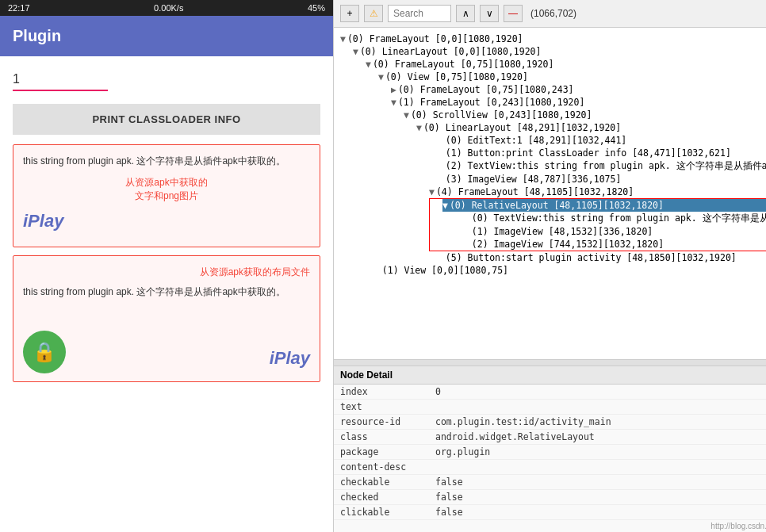 The height and width of the screenshot is (532, 766). What do you see at coordinates (553, 39) in the screenshot?
I see `tree-item: ▼(0) FrameLayout [0,0][1080,1920]` at bounding box center [553, 39].